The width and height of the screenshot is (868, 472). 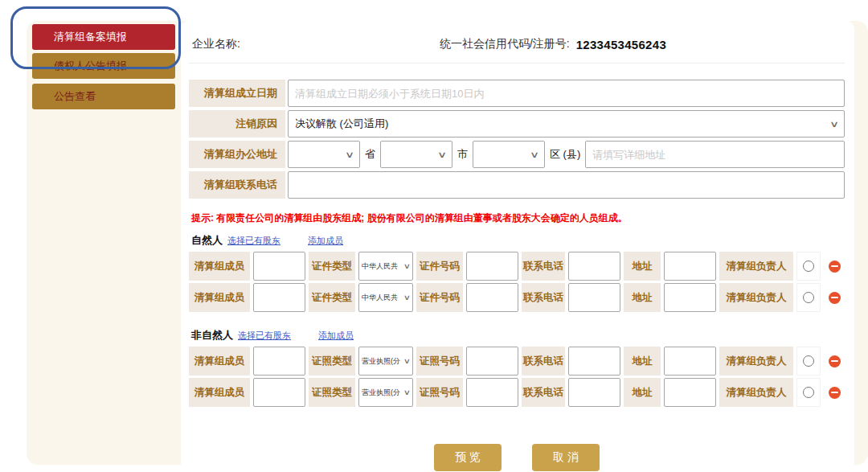 What do you see at coordinates (237, 185) in the screenshot?
I see `contact-phone-label: 清算组联系电话` at bounding box center [237, 185].